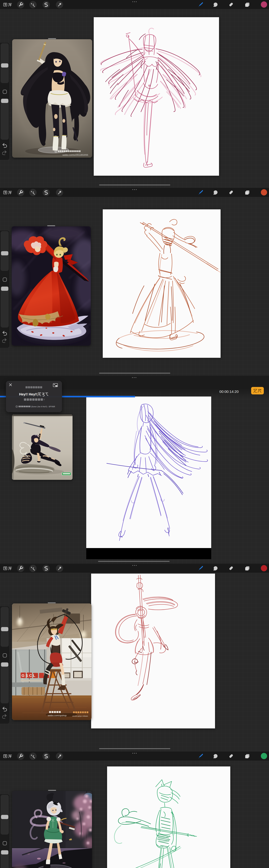 Image resolution: width=269 pixels, height=868 pixels. Describe the element at coordinates (80, 716) in the screenshot. I see `svg-text: ameblo.jp/gsc-mikatan` at that location.